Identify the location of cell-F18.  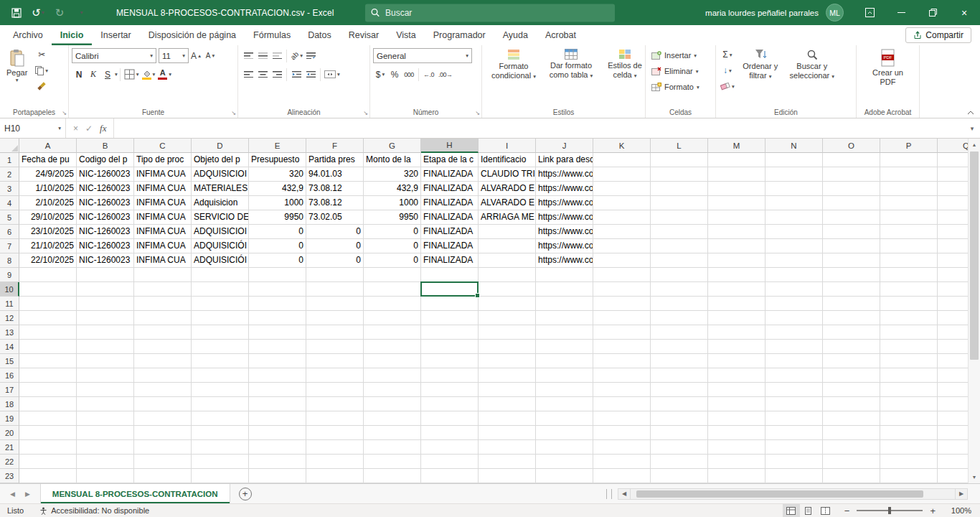
(335, 404).